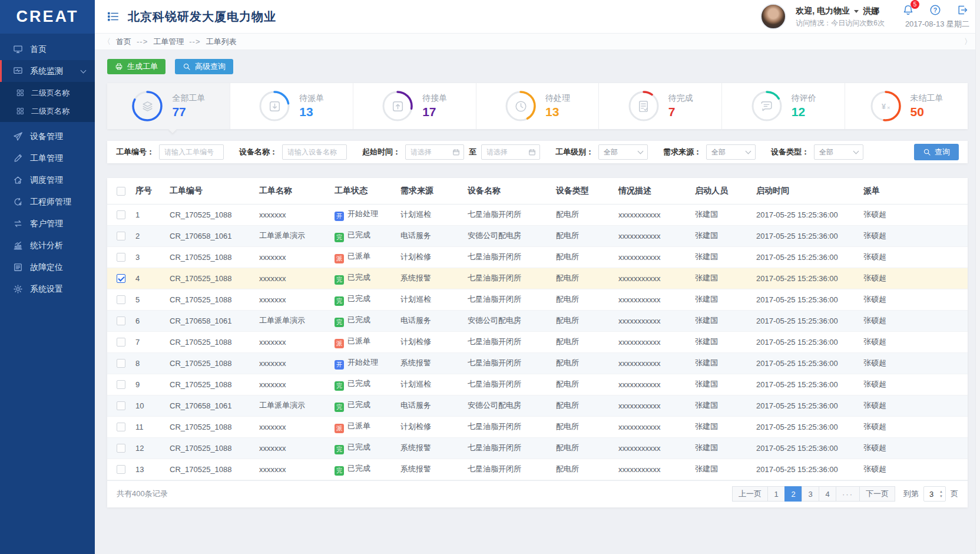 This screenshot has height=554, width=980. Describe the element at coordinates (537, 427) in the screenshot. I see `table-row: 11 CR_170525_1088 xxxxxxx 派已派单 计划检修 七星油脂…` at that location.